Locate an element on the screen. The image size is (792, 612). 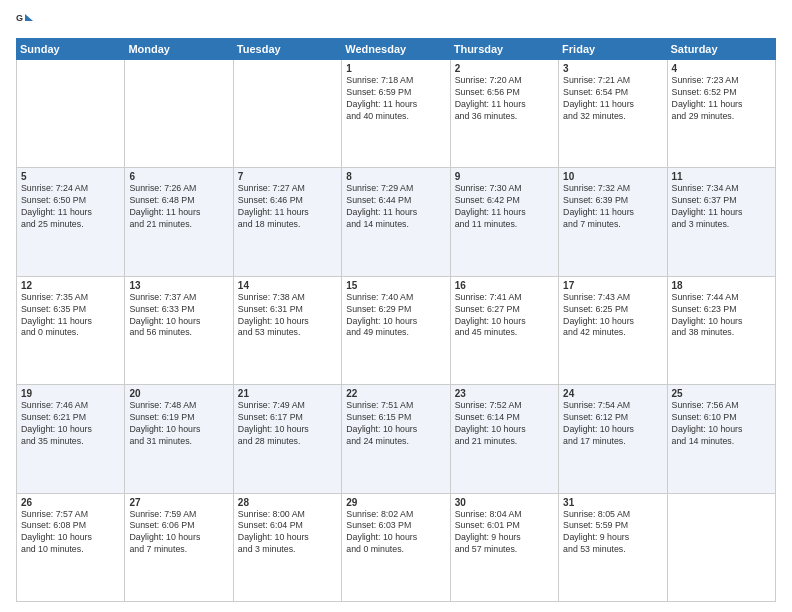
calendar-header-thursday: Thursday is located at coordinates (504, 50).